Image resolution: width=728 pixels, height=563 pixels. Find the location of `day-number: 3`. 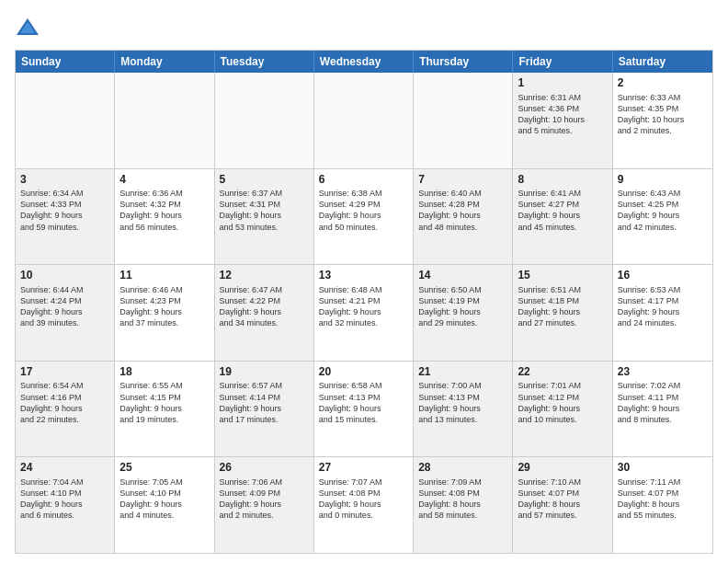

day-number: 3 is located at coordinates (64, 180).